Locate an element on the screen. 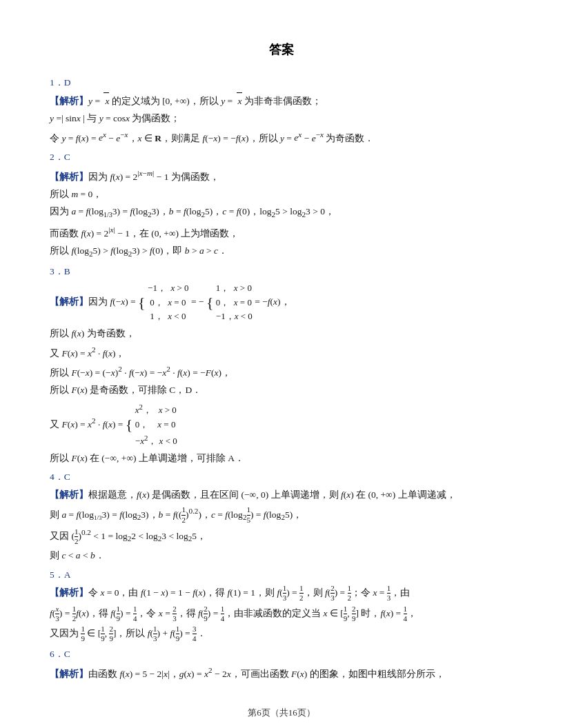 The height and width of the screenshot is (728, 563). p3-analysis-7: 所以 F(x) 在 (−∞, +∞) 上单调递增，可排除 A． is located at coordinates (282, 458).